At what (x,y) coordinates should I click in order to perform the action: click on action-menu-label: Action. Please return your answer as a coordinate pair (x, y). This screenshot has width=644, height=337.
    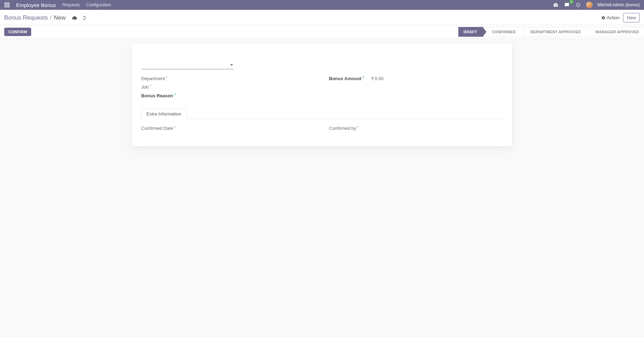
    Looking at the image, I should click on (613, 17).